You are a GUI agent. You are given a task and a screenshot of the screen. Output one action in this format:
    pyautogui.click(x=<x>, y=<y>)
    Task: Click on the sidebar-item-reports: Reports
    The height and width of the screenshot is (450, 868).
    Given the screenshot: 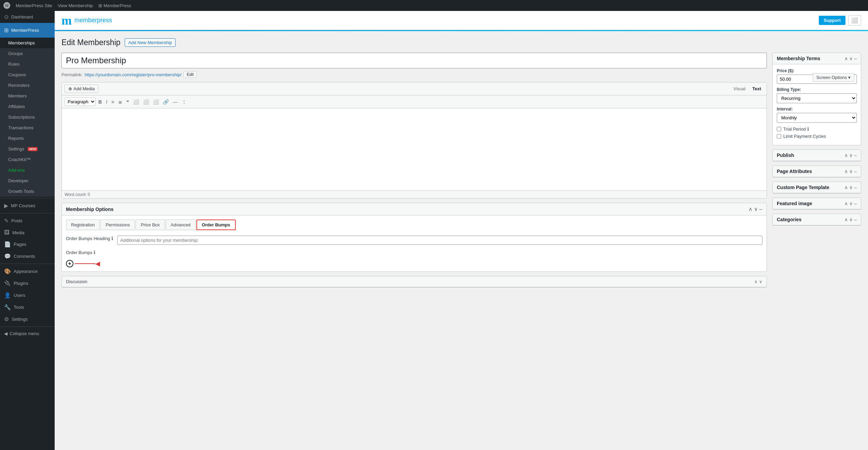 What is the action you would take?
    pyautogui.click(x=27, y=138)
    